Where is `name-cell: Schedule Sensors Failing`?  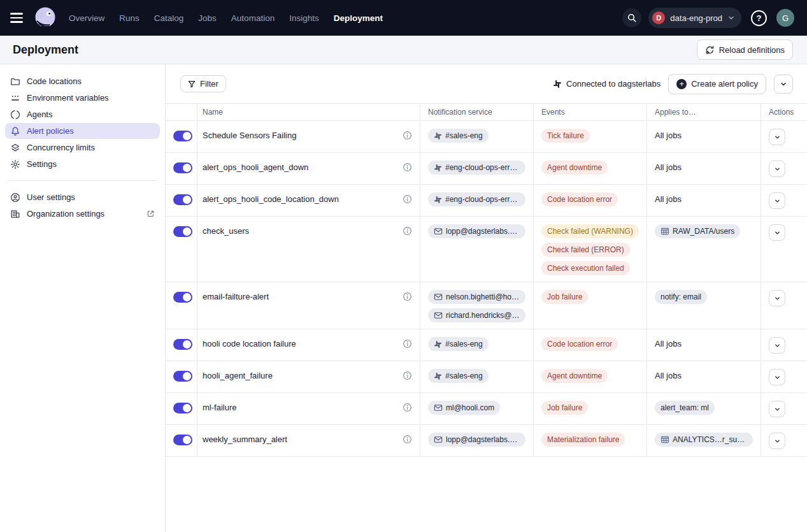 name-cell: Schedule Sensors Failing is located at coordinates (309, 136).